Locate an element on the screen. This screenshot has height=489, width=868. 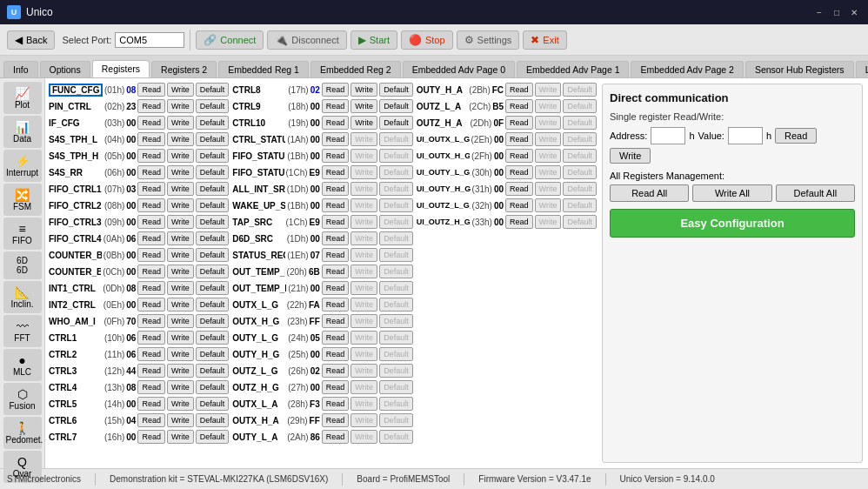
value-input is located at coordinates (745, 136).